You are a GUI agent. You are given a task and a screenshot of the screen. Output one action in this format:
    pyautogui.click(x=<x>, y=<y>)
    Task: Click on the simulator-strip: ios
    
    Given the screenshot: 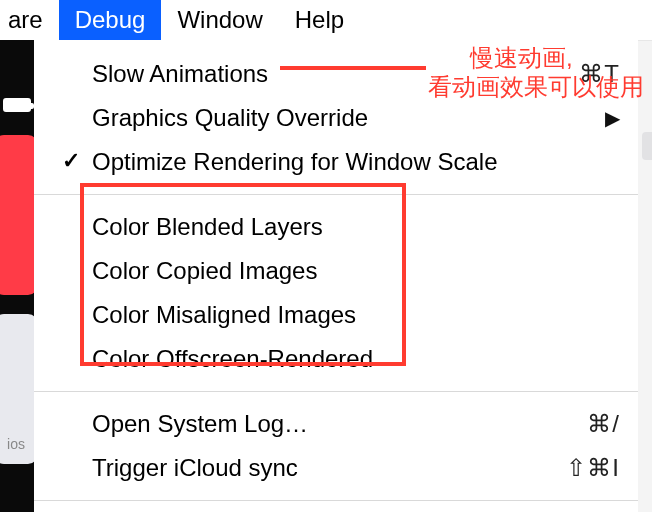 What is the action you would take?
    pyautogui.click(x=17, y=276)
    